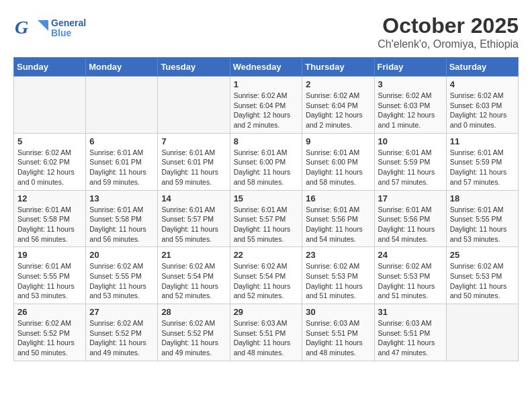 The width and height of the screenshot is (532, 411). I want to click on calendar-header: SundayMondayTuesdayWednesdayThursdayFrid…, so click(266, 67).